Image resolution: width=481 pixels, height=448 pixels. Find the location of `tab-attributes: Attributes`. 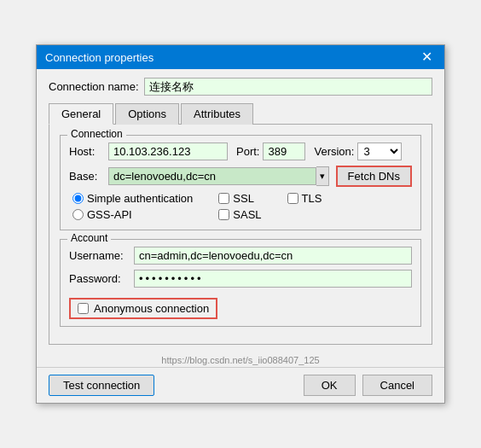

tab-attributes: Attributes is located at coordinates (217, 114).